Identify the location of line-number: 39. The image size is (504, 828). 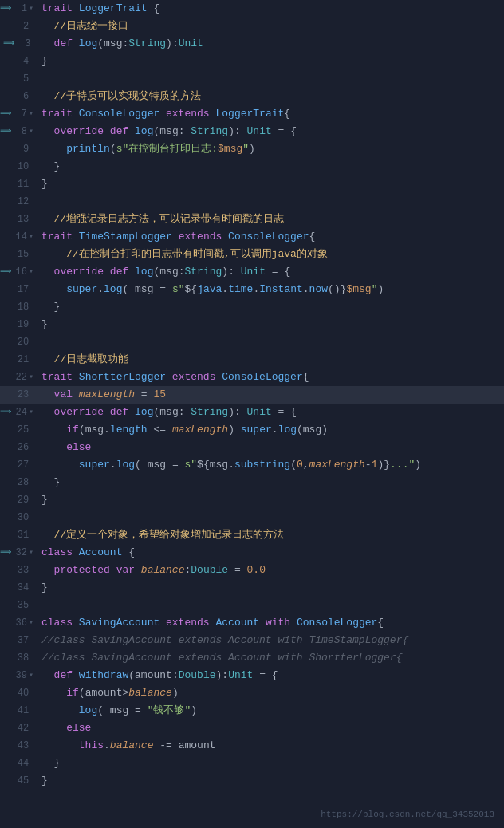
(19, 676).